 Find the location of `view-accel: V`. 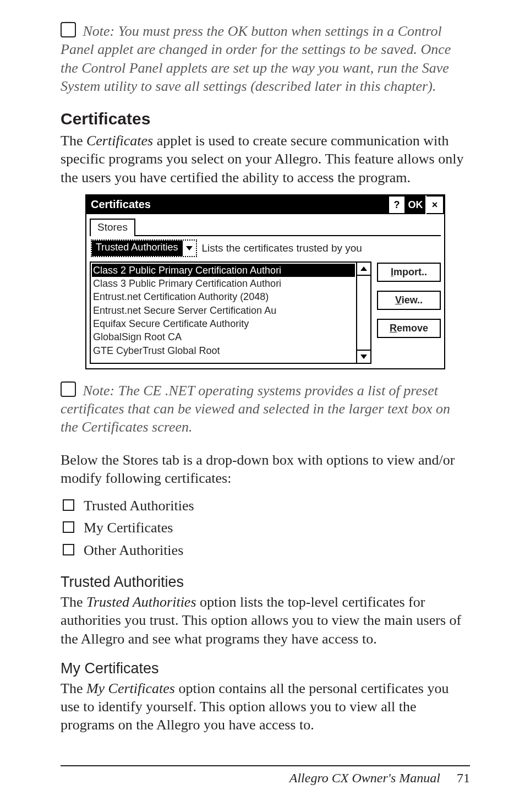

view-accel: V is located at coordinates (398, 300).